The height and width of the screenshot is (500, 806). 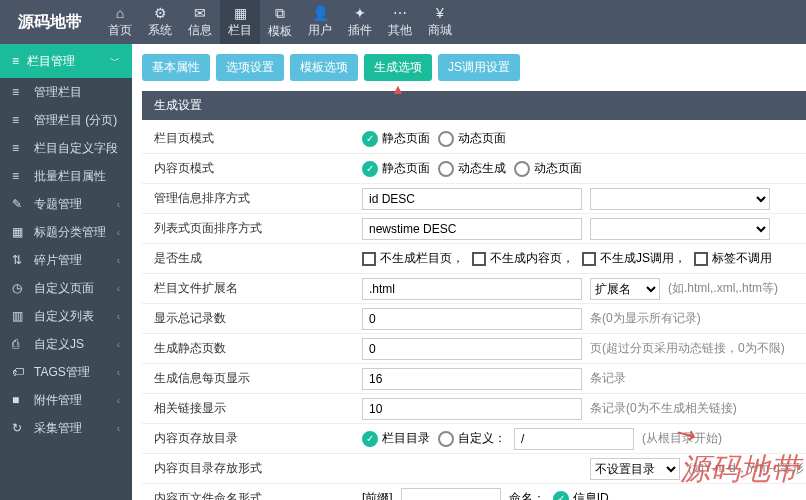 I want to click on topnav-用户: 👤用户, so click(x=320, y=22).